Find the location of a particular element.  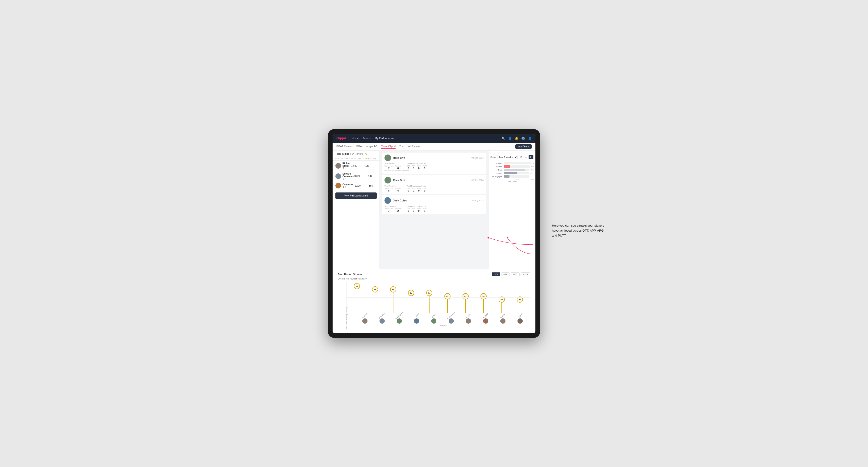

bar-chart: Eagles 3 Birdies is located at coordinates (512, 173).